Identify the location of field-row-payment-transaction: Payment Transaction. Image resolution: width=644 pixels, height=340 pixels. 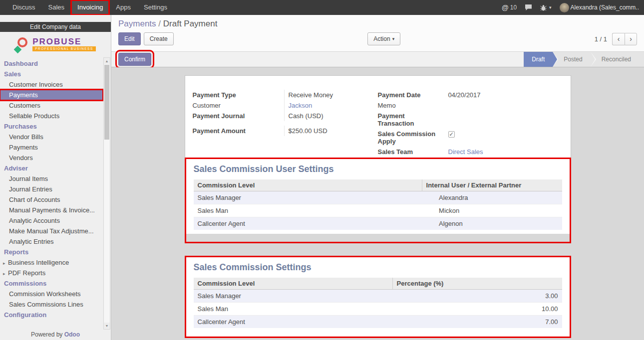
(470, 120).